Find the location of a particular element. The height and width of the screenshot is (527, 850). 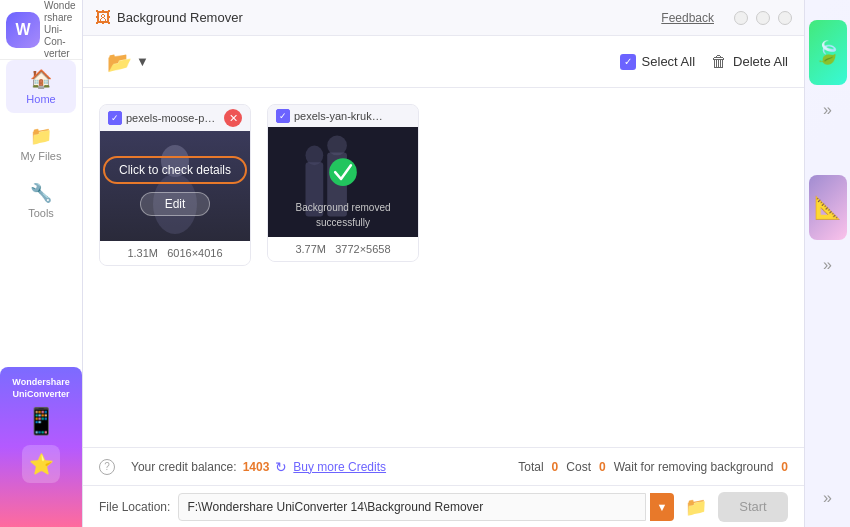

card1-filesize: 1.31M is located at coordinates (142, 253).